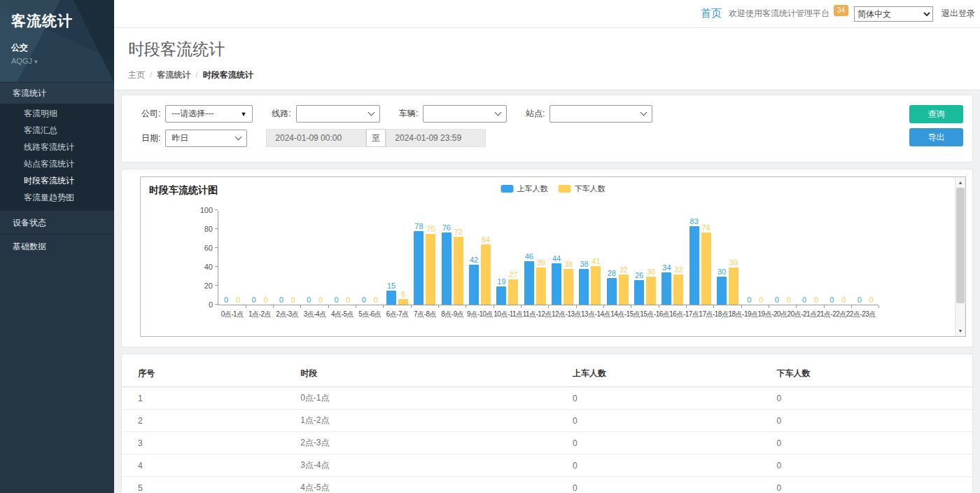  Describe the element at coordinates (174, 75) in the screenshot. I see `breadcrumb-link: 客流统计` at that location.